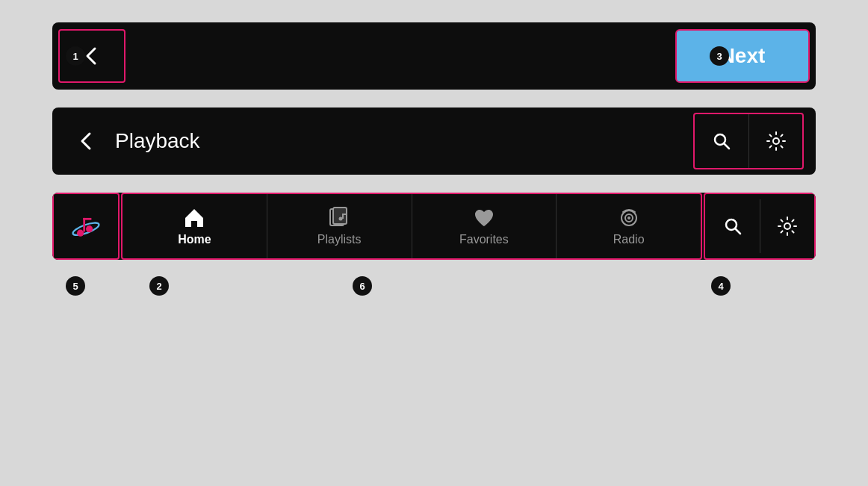  I want to click on badge-3: 3, so click(719, 56).